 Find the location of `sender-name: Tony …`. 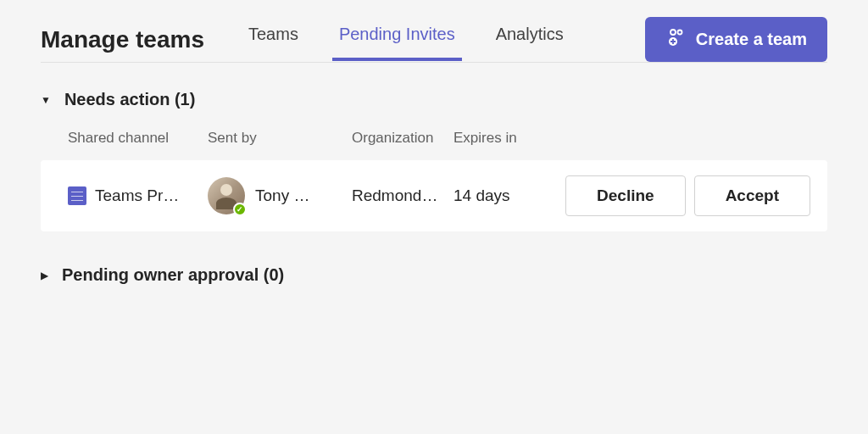

sender-name: Tony … is located at coordinates (282, 196).